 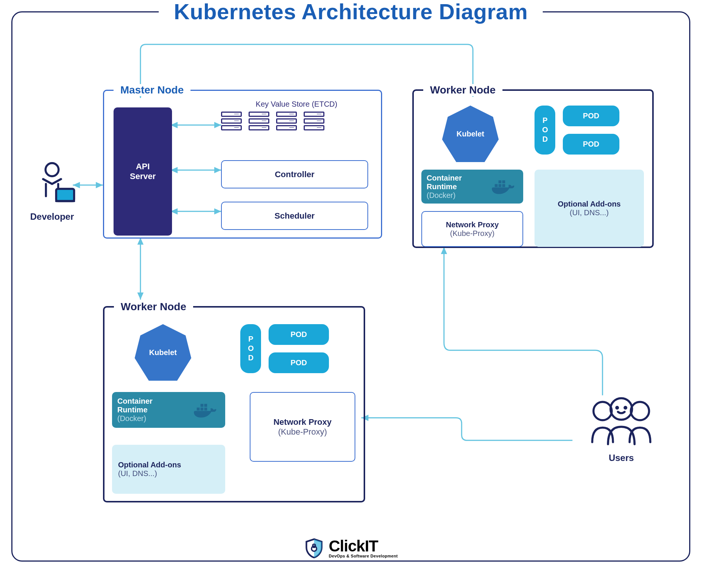 I want to click on etcd-servers, so click(x=296, y=122).